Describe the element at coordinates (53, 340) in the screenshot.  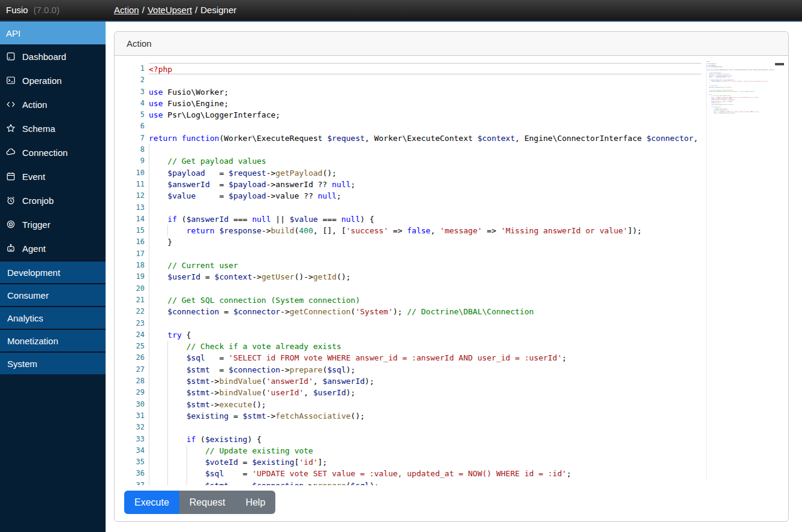
I see `sidebar-section-monetization: Monetization` at that location.